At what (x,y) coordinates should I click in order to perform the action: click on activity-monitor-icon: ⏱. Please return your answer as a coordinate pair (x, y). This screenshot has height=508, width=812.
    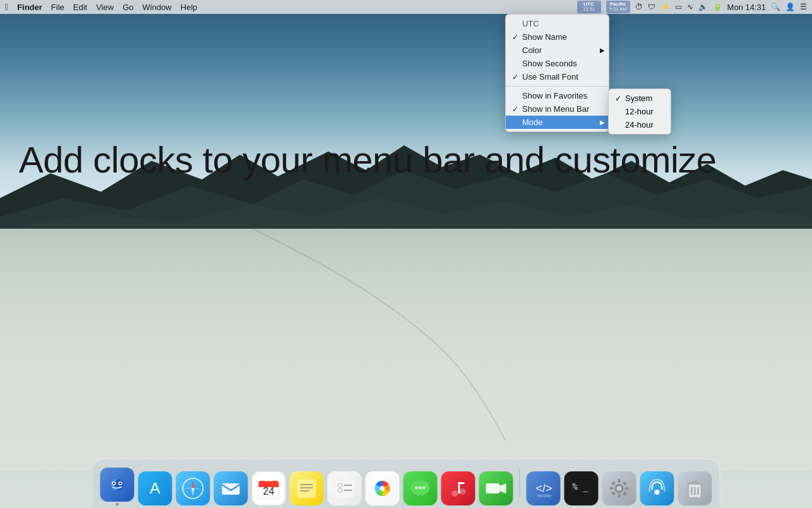
    Looking at the image, I should click on (639, 7).